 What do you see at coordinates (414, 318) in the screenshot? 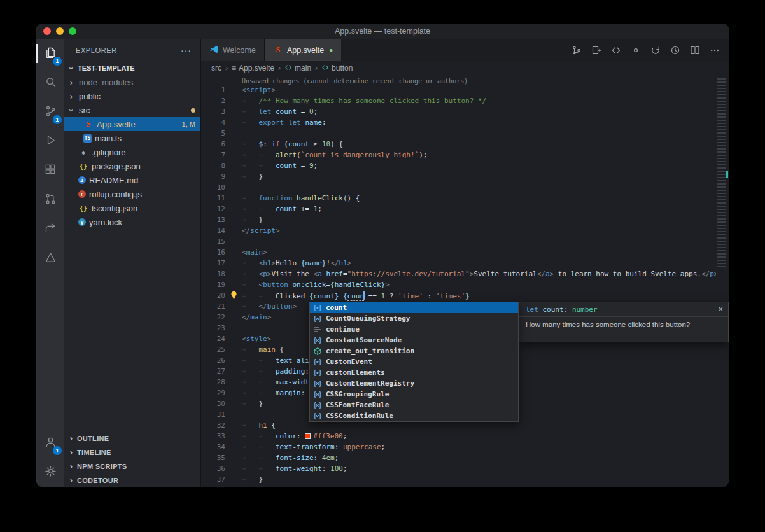
I see `suggest-item-CountQueuingStrategy: CountQueuingStrategy` at bounding box center [414, 318].